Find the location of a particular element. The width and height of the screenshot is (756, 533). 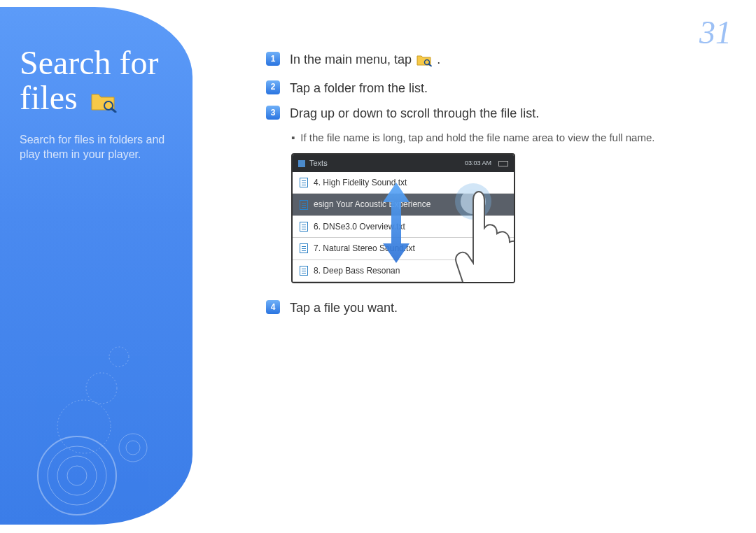

battery-icon is located at coordinates (503, 164).